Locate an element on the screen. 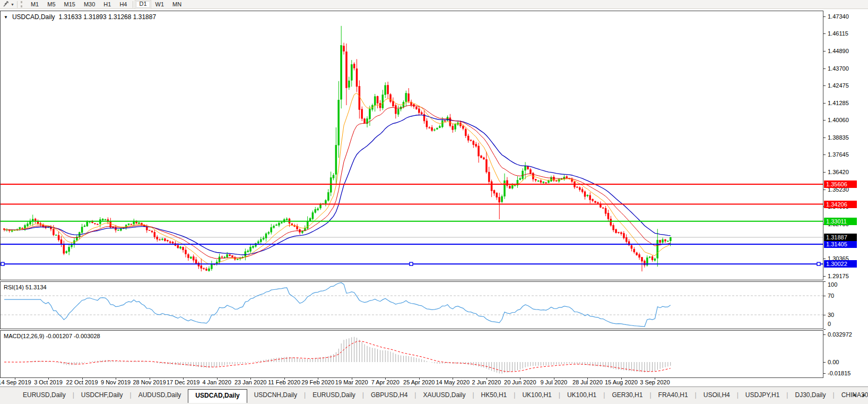  date-axis-label: 7 Apr 2020 is located at coordinates (385, 382).